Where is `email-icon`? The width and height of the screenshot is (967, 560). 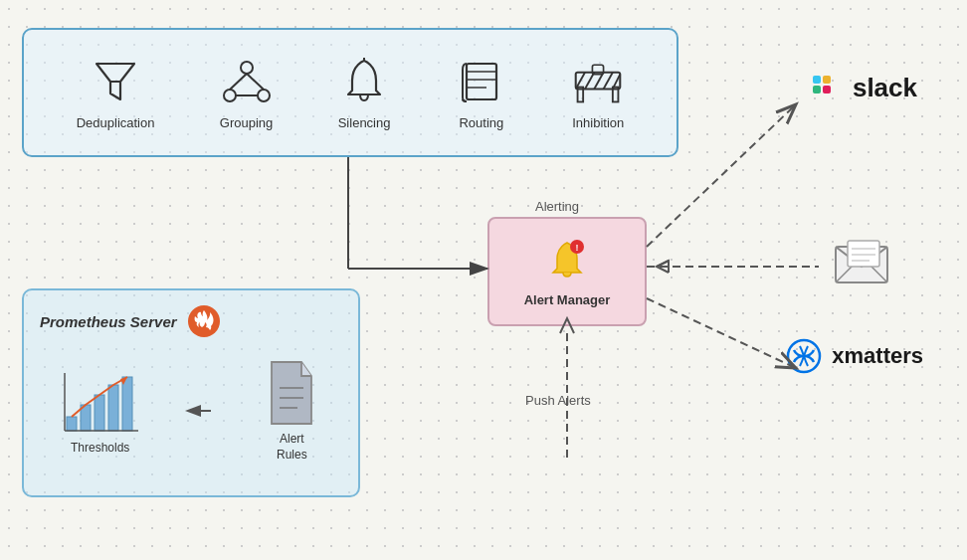
email-icon is located at coordinates (866, 264).